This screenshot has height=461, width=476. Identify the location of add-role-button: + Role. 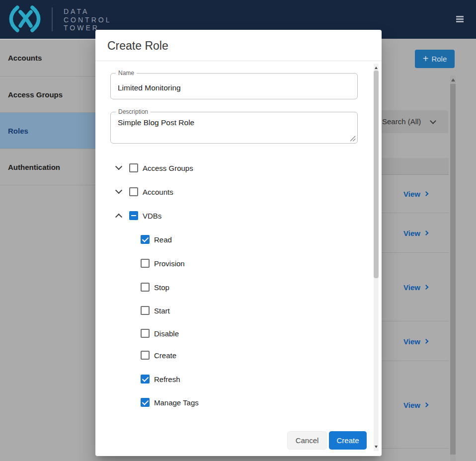
(435, 59).